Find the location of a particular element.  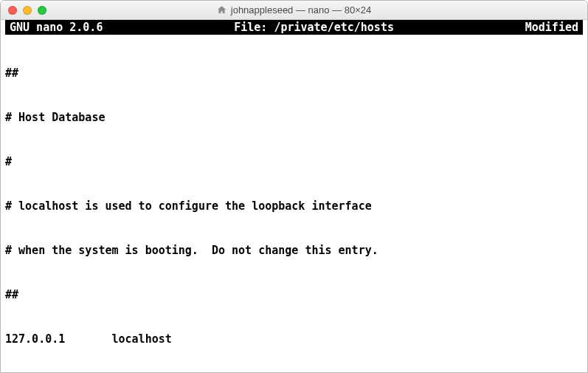

window-controls is located at coordinates (27, 10).